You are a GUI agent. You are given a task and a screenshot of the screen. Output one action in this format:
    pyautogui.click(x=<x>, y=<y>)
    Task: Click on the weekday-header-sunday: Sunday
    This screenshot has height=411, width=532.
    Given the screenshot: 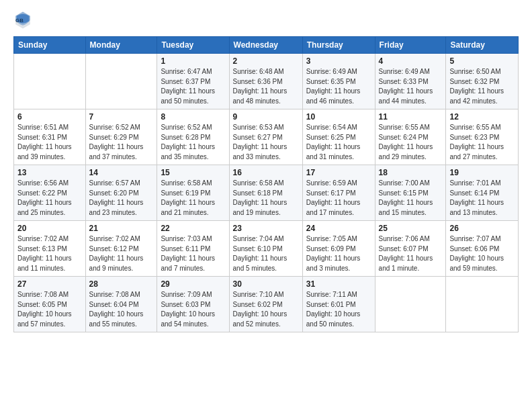 What is the action you would take?
    pyautogui.click(x=50, y=46)
    